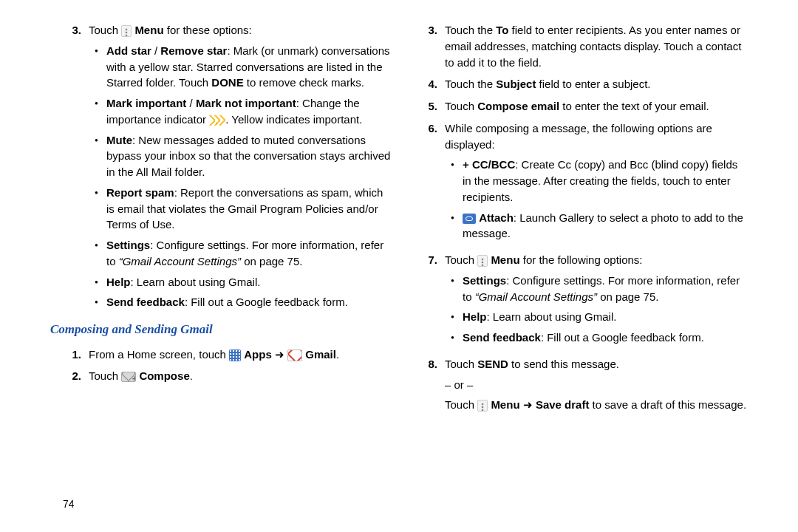 Image resolution: width=798 pixels, height=532 pixels. Describe the element at coordinates (243, 253) in the screenshot. I see `bullet-settings: ● Settings: Configure settings. For more…` at that location.